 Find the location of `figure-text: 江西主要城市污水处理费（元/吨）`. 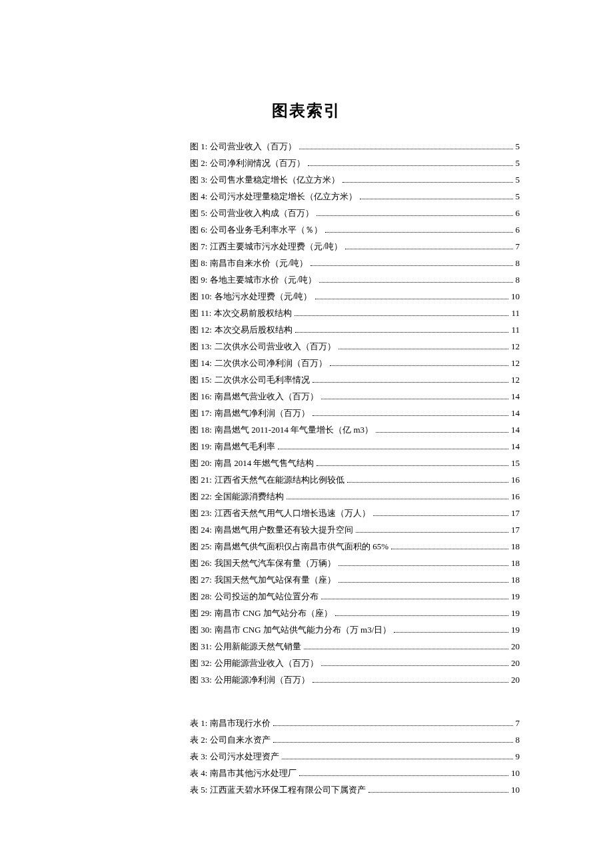

figure-text: 江西主要城市污水处理费（元/吨） is located at coordinates (276, 247).